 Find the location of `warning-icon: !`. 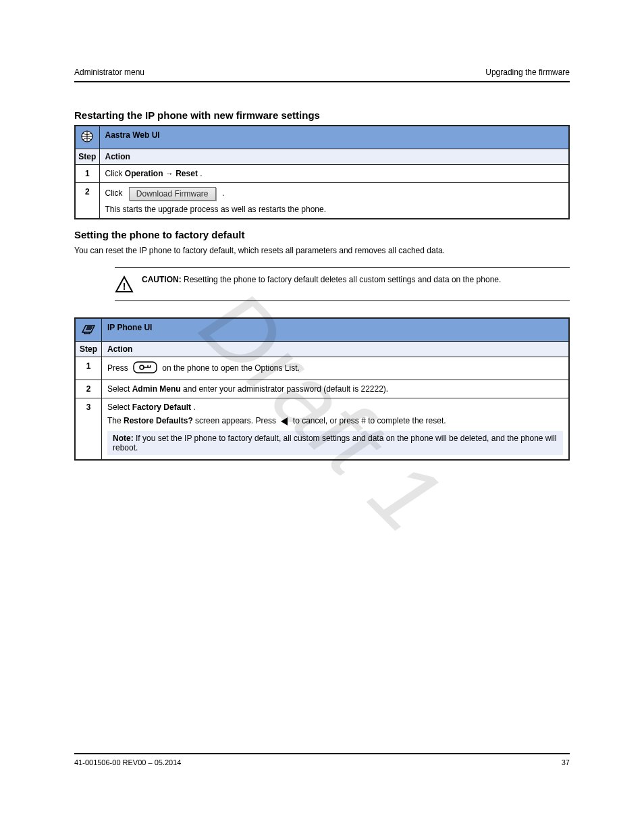

warning-icon: ! is located at coordinates (124, 284).